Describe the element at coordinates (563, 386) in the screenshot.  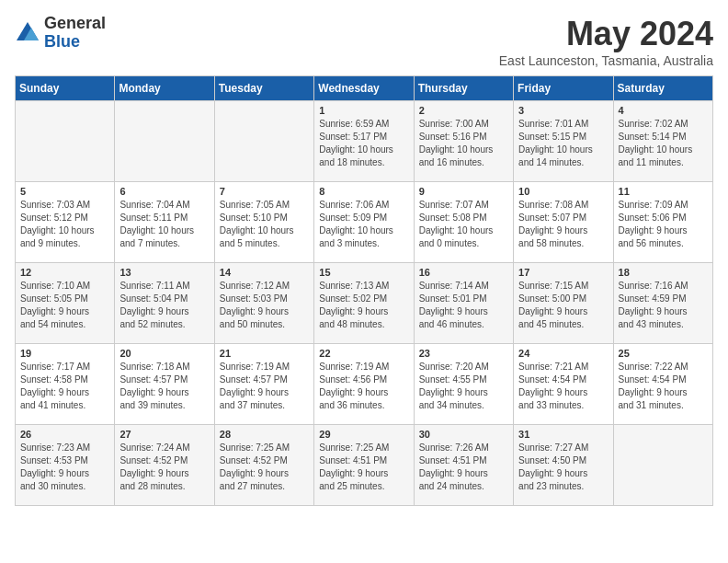
I see `day-content: Sunrise: 7:21 AM Sunset: 4:54 PM Dayligh…` at that location.